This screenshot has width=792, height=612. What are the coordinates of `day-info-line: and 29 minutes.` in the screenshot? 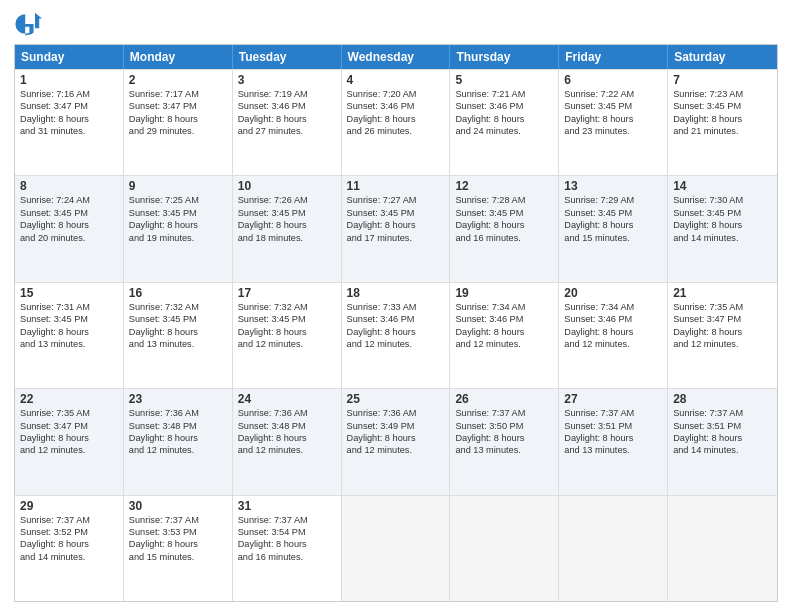 It's located at (178, 131).